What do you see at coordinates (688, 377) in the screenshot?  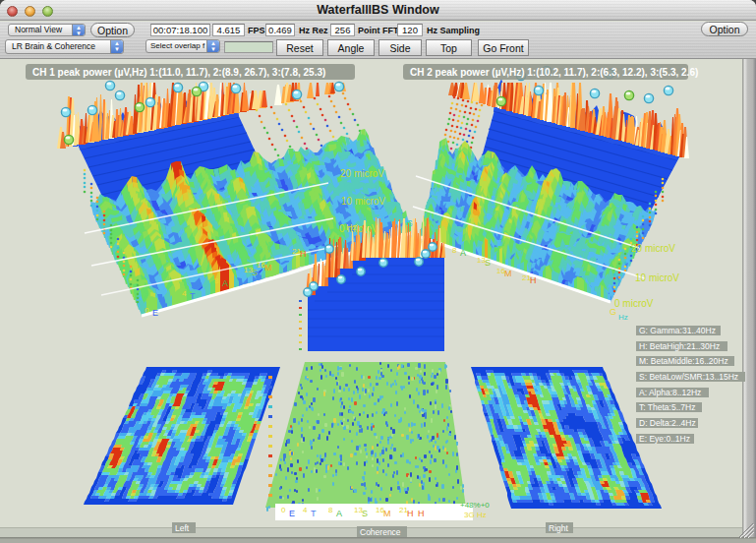 I see `svg-text: S: BetaLow/SMR:13..15Hz` at bounding box center [688, 377].